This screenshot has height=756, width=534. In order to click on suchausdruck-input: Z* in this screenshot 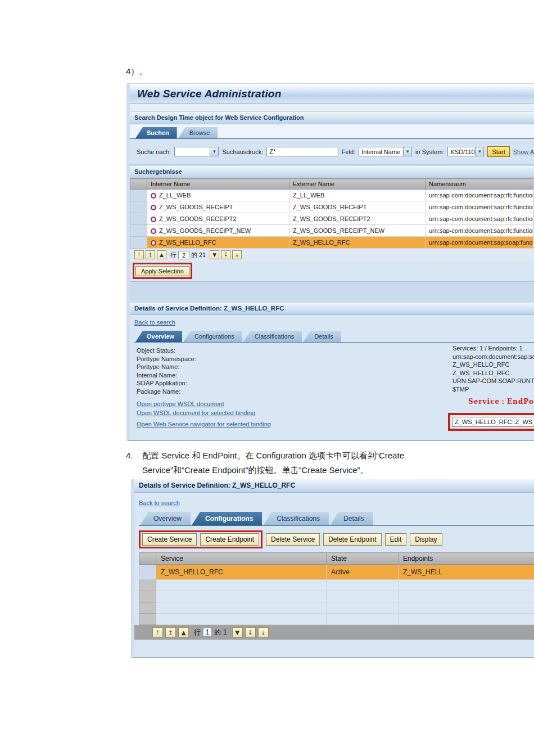, I will do `click(302, 152)`.